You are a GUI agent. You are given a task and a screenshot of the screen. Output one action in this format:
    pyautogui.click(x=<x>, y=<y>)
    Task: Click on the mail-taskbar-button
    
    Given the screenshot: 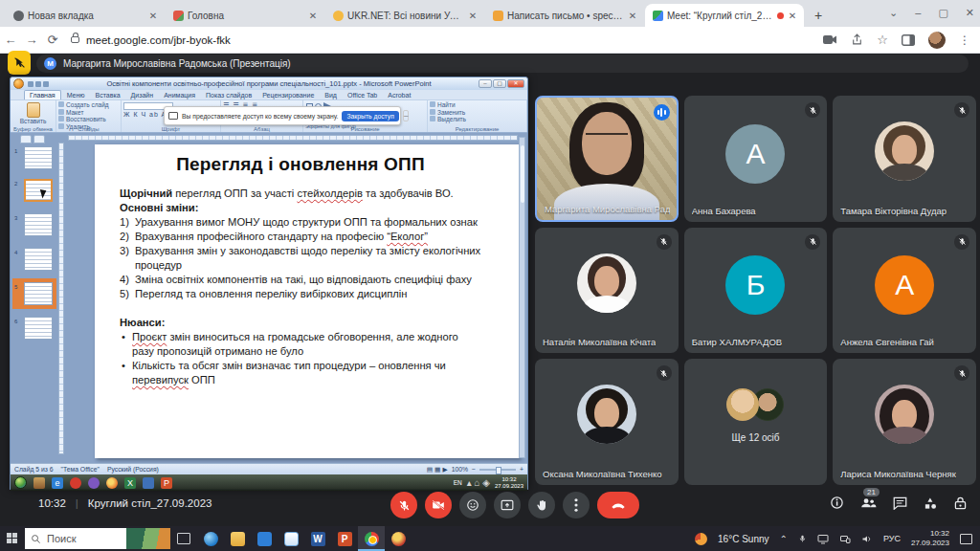 What is the action you would take?
    pyautogui.click(x=291, y=539)
    